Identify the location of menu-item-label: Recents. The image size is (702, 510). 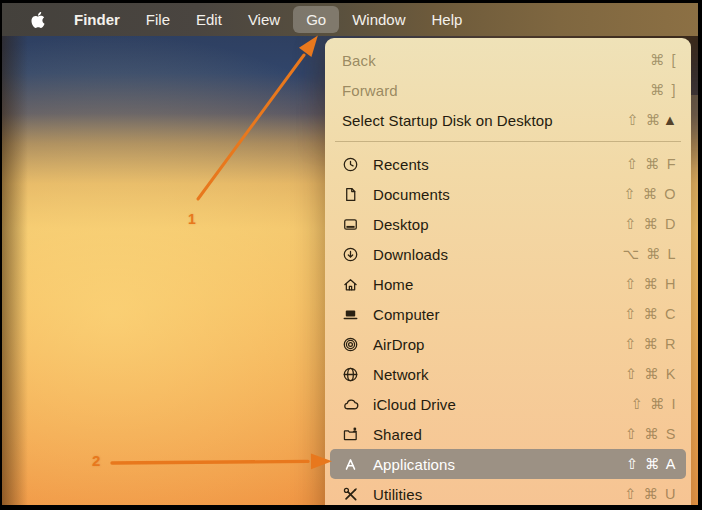
(500, 164).